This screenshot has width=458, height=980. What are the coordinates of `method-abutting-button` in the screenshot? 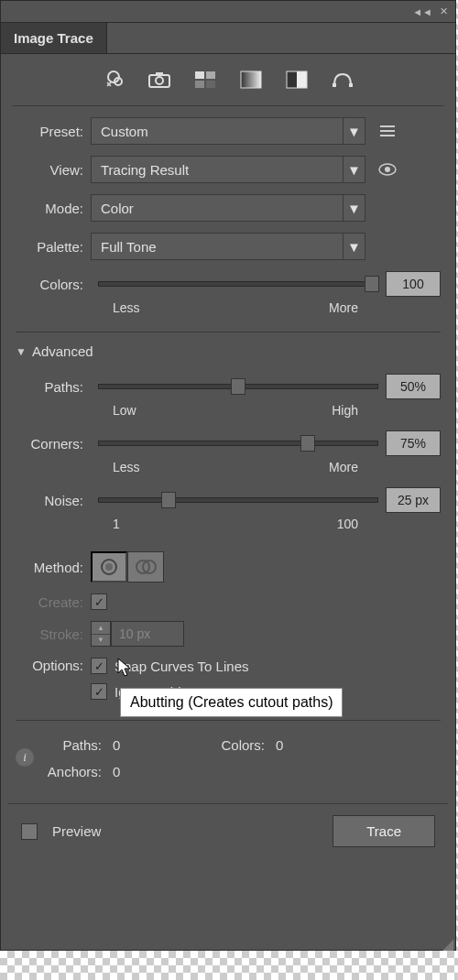 It's located at (109, 567).